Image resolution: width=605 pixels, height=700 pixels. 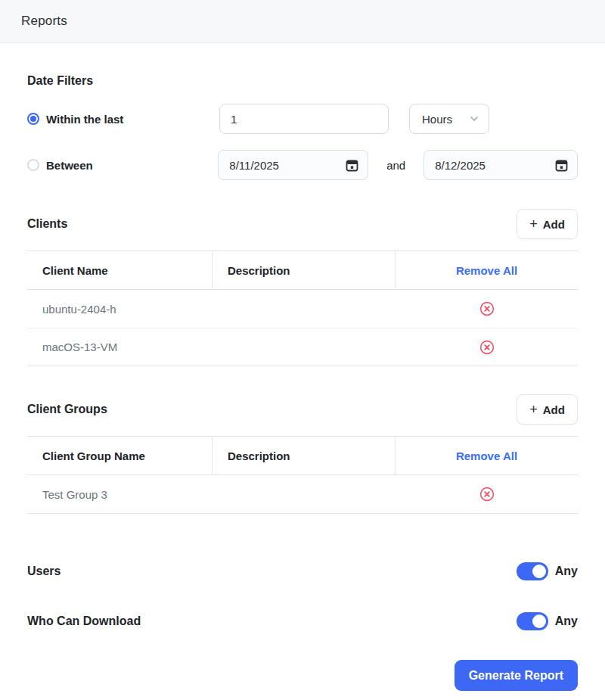 I want to click on users-toggle-state: Any, so click(x=566, y=571).